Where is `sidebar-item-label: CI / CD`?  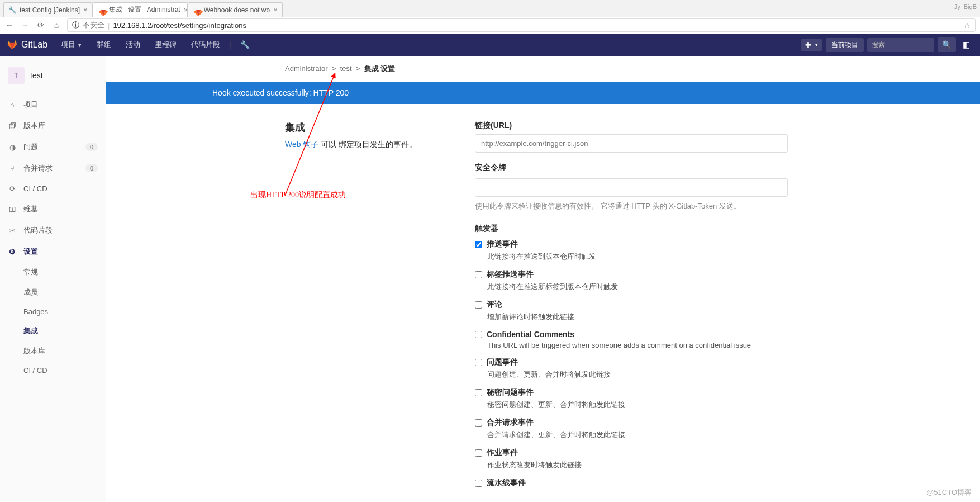
sidebar-item-label: CI / CD is located at coordinates (36, 189).